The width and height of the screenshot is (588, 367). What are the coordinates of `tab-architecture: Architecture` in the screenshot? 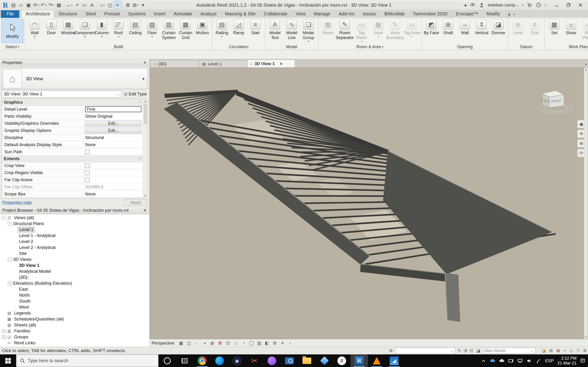 It's located at (38, 14).